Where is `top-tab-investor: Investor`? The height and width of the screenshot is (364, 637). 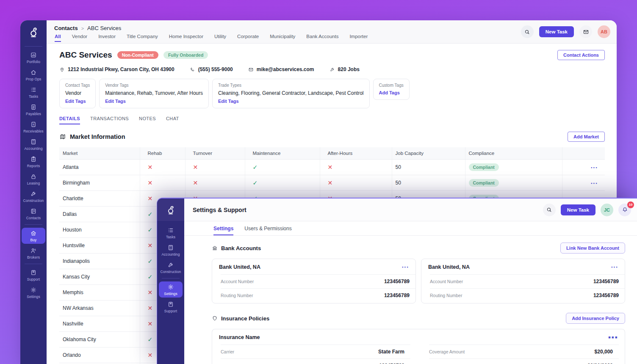
top-tab-investor: Investor is located at coordinates (107, 38).